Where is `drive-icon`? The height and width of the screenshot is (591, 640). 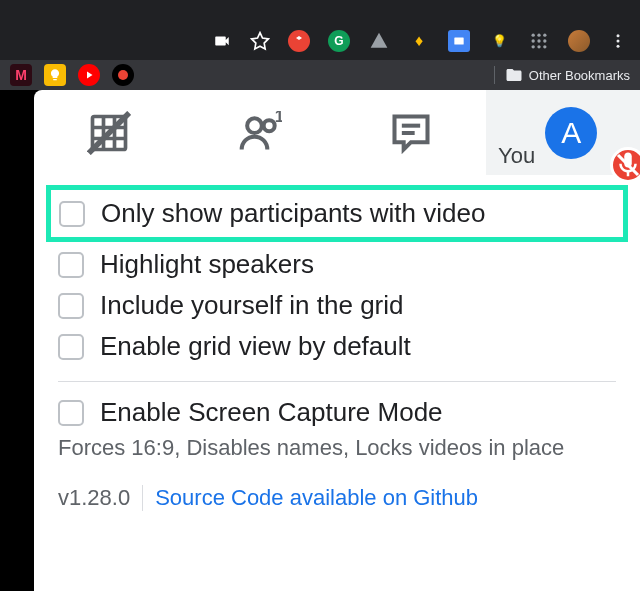 drive-icon is located at coordinates (379, 41).